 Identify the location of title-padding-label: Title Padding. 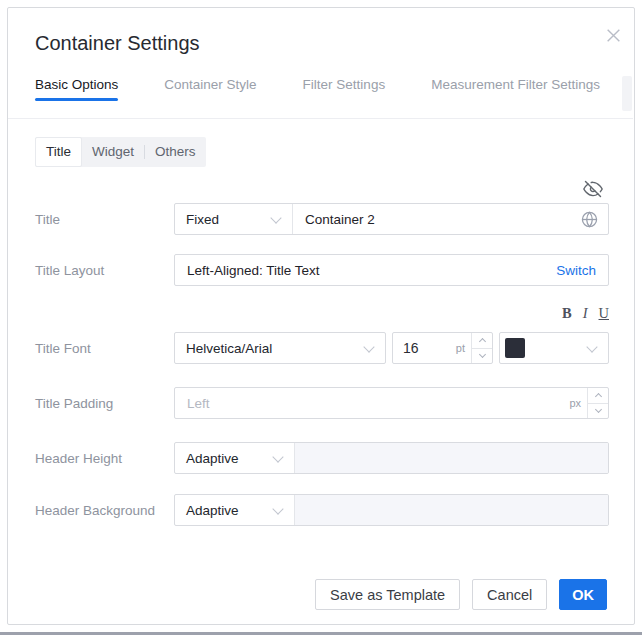
(74, 403).